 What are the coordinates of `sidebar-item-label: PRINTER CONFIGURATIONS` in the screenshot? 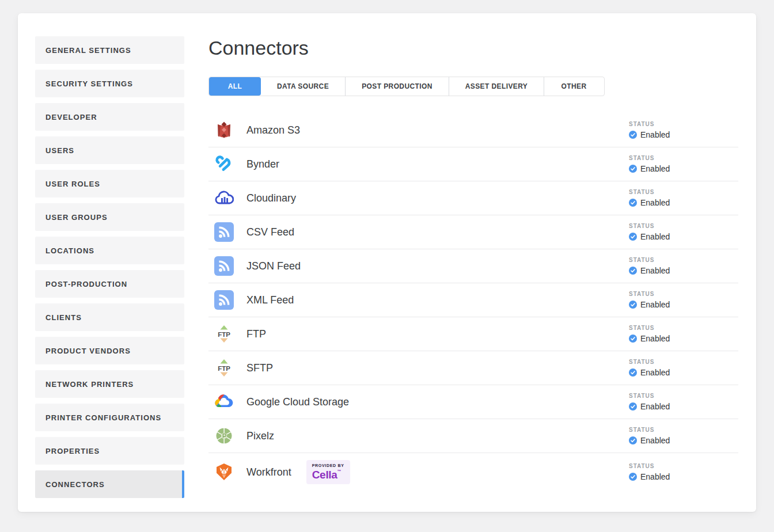 It's located at (104, 418).